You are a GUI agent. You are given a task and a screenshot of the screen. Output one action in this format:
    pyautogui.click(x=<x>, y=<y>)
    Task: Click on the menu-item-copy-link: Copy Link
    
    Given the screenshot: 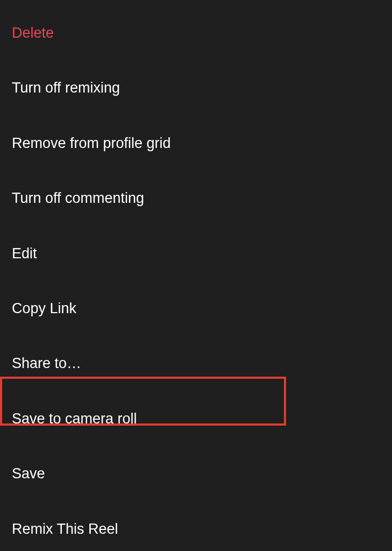 What is the action you would take?
    pyautogui.click(x=196, y=308)
    